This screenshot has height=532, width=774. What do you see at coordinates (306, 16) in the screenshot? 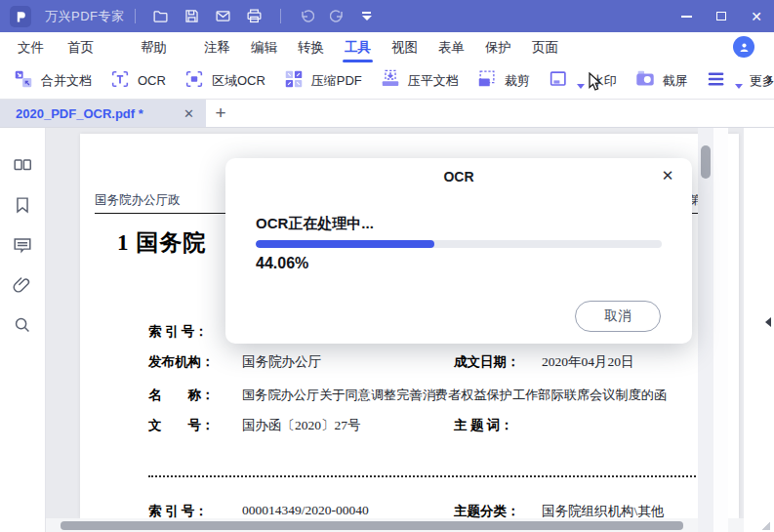
I see `undo-icon` at bounding box center [306, 16].